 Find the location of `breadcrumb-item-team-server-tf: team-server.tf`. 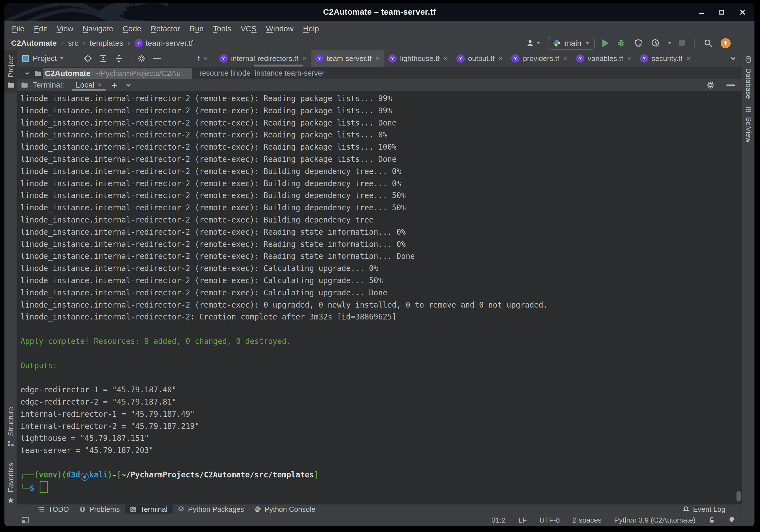

breadcrumb-item-team-server-tf: team-server.tf is located at coordinates (169, 43).